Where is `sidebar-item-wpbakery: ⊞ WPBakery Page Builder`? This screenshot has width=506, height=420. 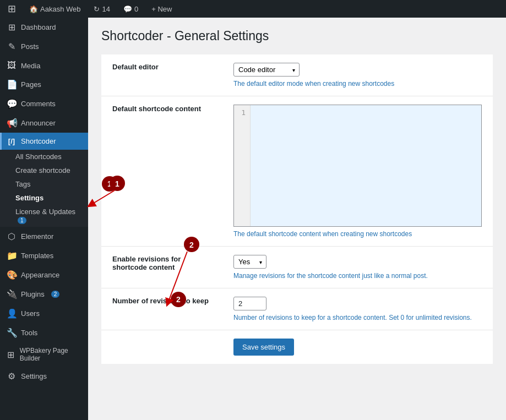
sidebar-item-wpbakery: ⊞ WPBakery Page Builder is located at coordinates (44, 354).